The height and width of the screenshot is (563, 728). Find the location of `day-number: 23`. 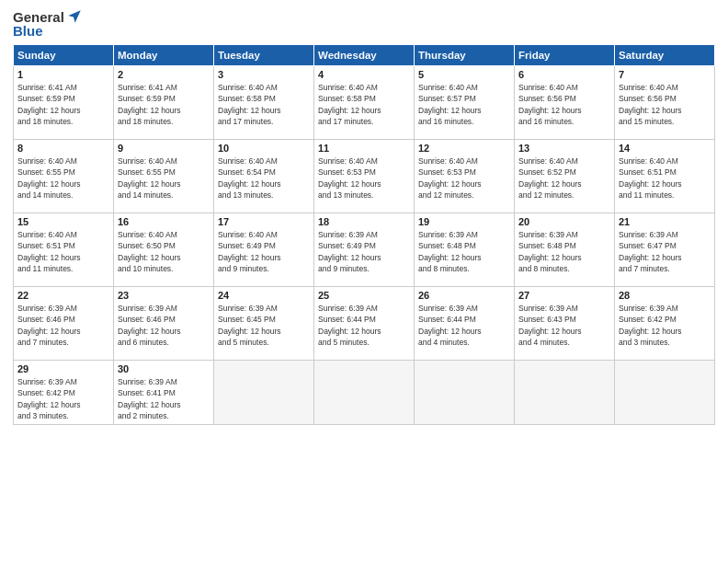

day-number: 23 is located at coordinates (164, 295).